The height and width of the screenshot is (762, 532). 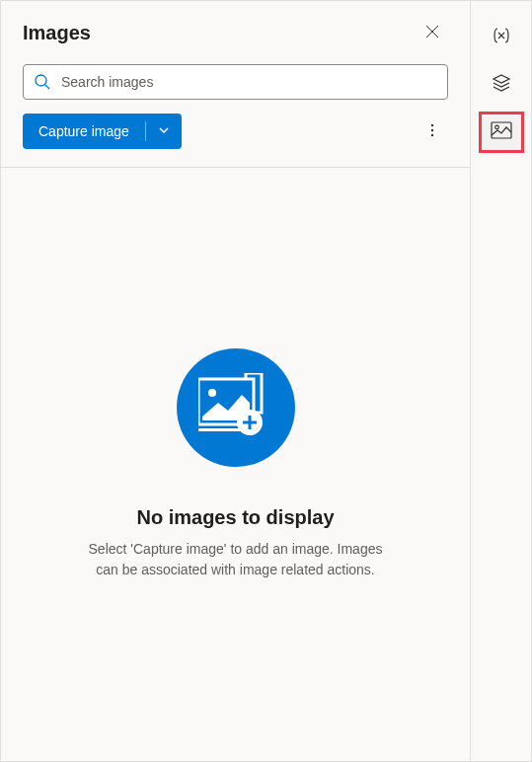 I want to click on empty-state-title: No images to display, so click(x=235, y=517).